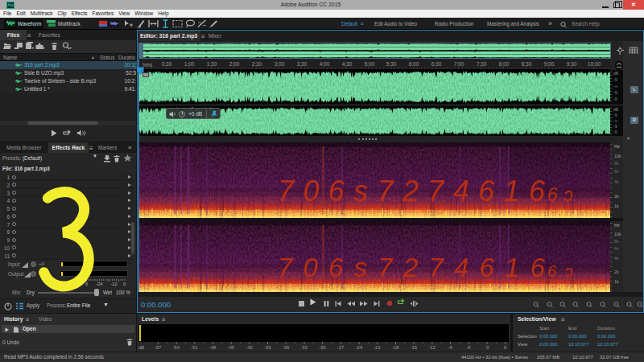  I want to click on svg-text: -27, so click(341, 348).